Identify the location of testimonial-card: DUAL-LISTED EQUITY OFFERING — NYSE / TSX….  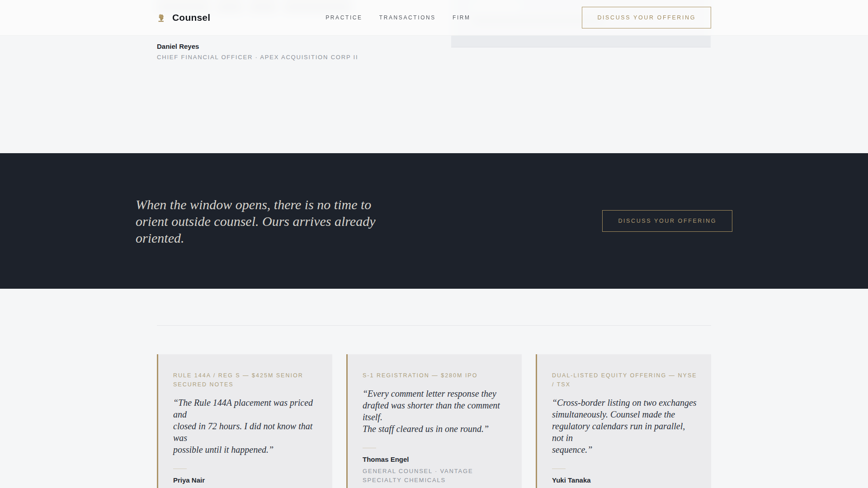
(623, 421).